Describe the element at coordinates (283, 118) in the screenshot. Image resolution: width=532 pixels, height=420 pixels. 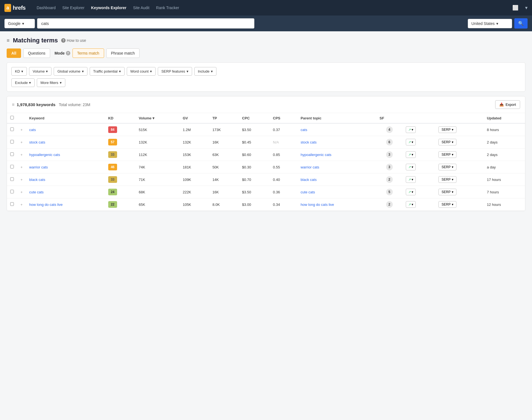
I see `col-cps: CPS` at that location.